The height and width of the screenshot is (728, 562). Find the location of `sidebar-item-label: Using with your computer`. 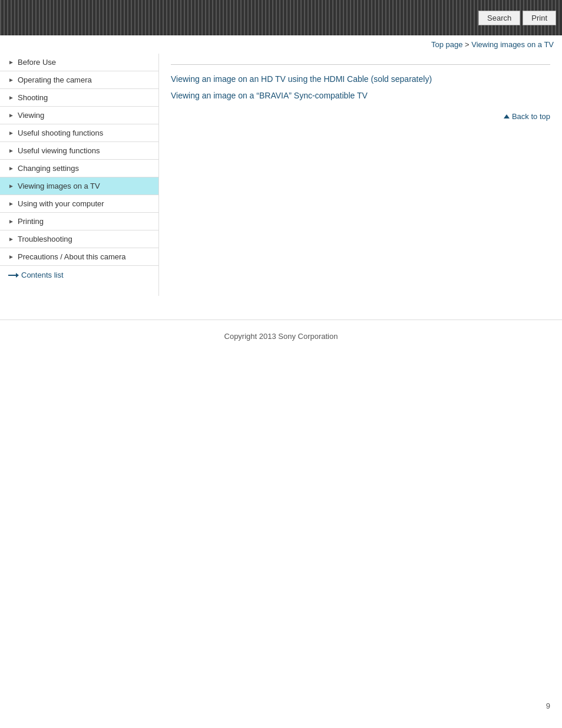

sidebar-item-label: Using with your computer is located at coordinates (61, 204).